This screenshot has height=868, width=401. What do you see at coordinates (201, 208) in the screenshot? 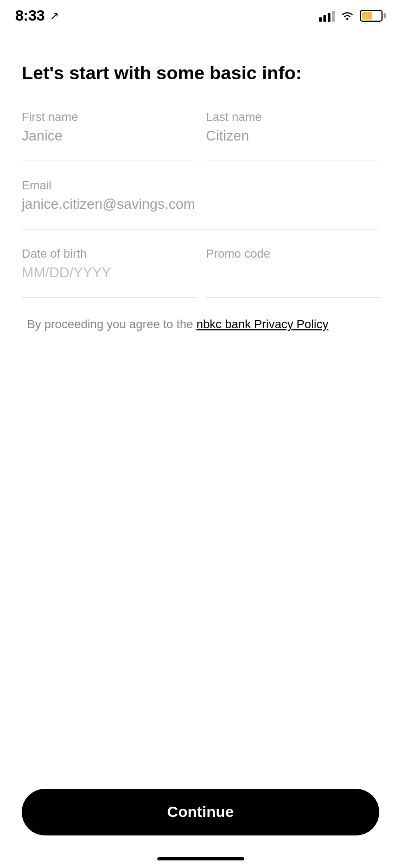
I see `email-value: janice.citizen@savings.com` at bounding box center [201, 208].